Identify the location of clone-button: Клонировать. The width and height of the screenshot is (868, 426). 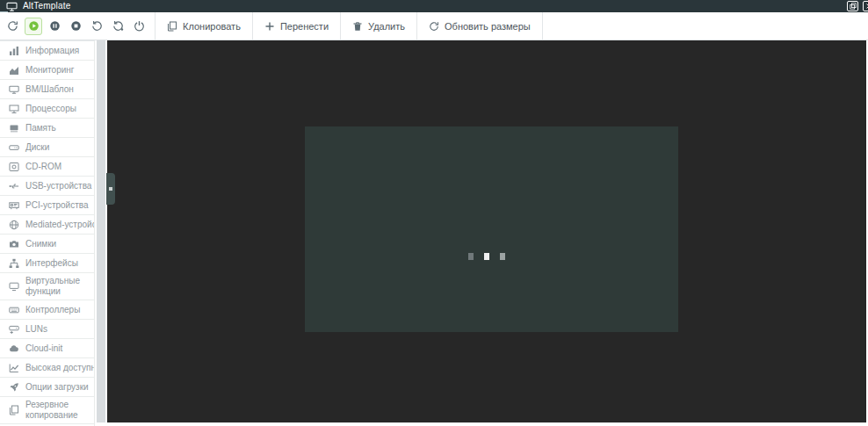
(204, 26).